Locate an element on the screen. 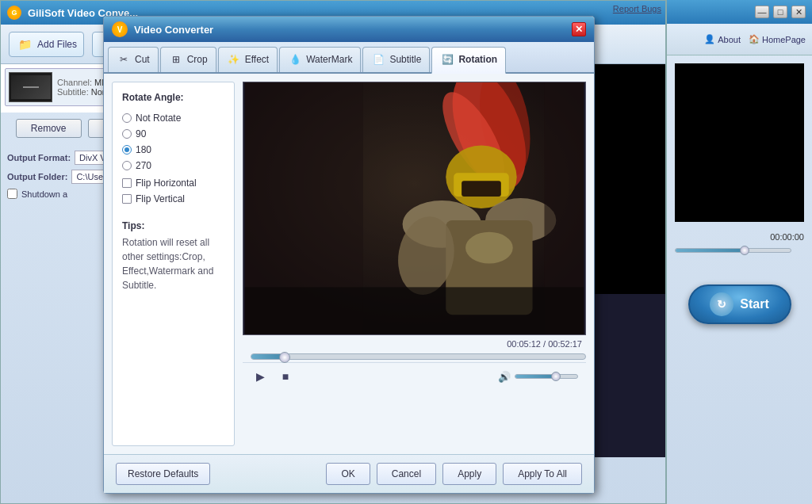 The image size is (812, 504). rotation-tab-icon: 🔄 is located at coordinates (447, 59).